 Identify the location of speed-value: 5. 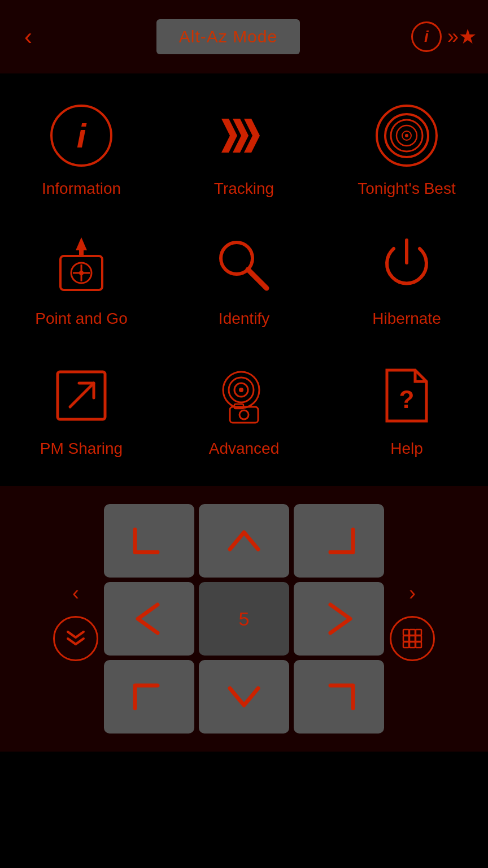
(244, 619).